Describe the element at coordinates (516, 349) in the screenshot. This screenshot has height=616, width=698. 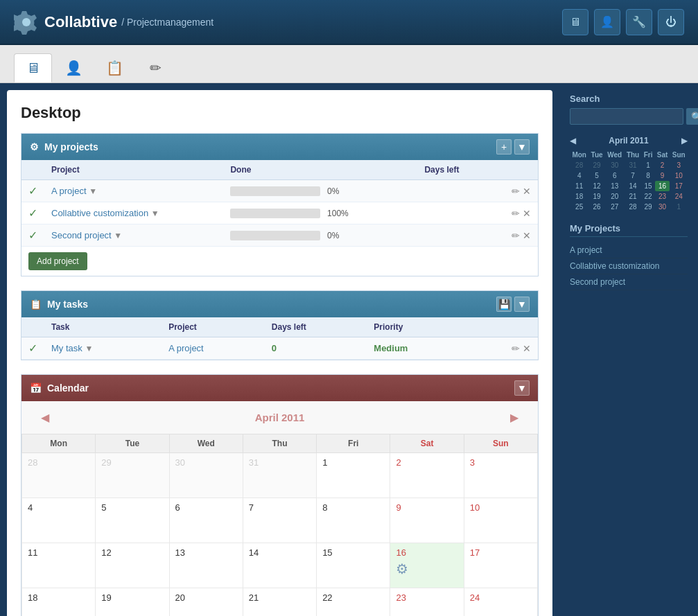
I see `task-edit-icon: ✏` at that location.